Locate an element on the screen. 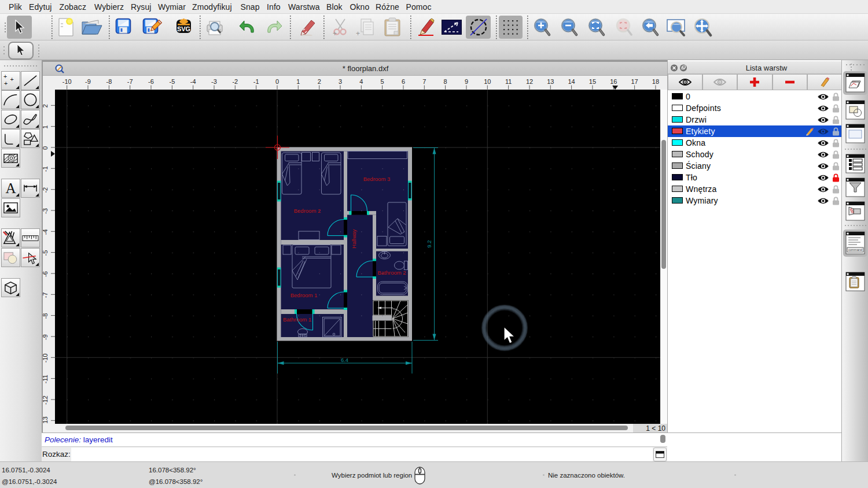 This screenshot has height=488, width=868. svg-text: 8 is located at coordinates (446, 82).